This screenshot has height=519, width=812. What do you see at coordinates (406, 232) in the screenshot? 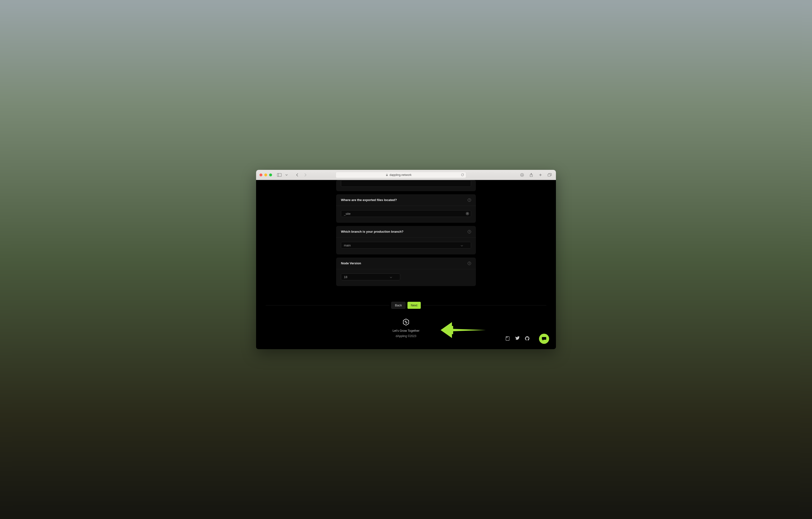
I see `card-header-branch: Which branch is your production branch? …` at bounding box center [406, 232].